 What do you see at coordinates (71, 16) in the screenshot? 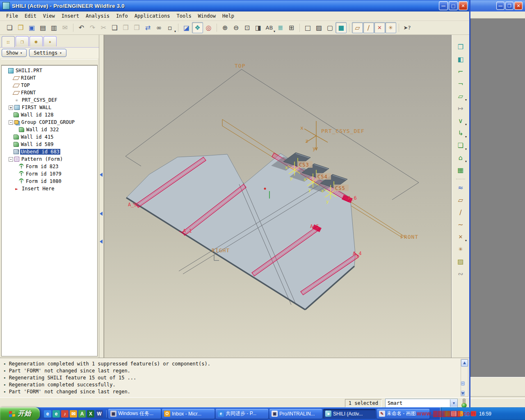
I see `menu-item: Insert` at bounding box center [71, 16].